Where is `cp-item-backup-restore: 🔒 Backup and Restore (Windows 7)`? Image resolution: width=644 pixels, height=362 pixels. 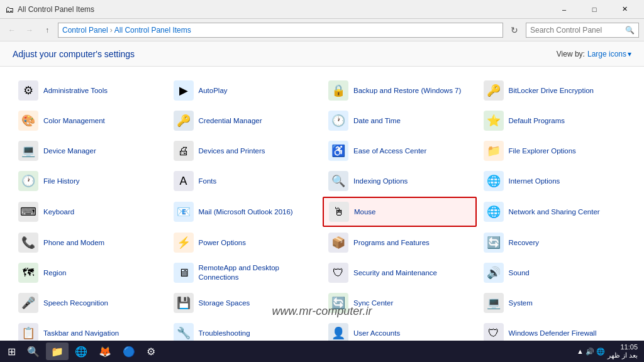 cp-item-backup-restore: 🔒 Backup and Restore (Windows 7) is located at coordinates (400, 90).